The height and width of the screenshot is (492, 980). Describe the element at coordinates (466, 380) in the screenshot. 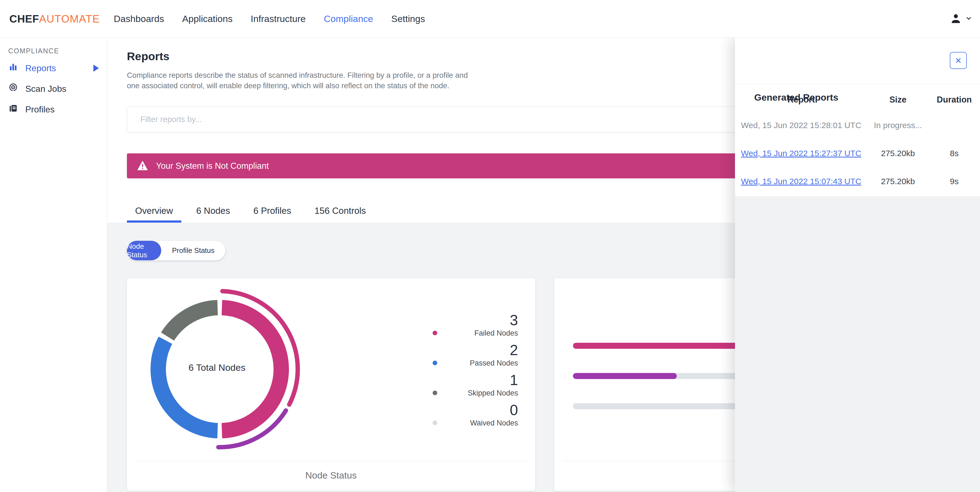

I see `skipped-count: 1` at that location.